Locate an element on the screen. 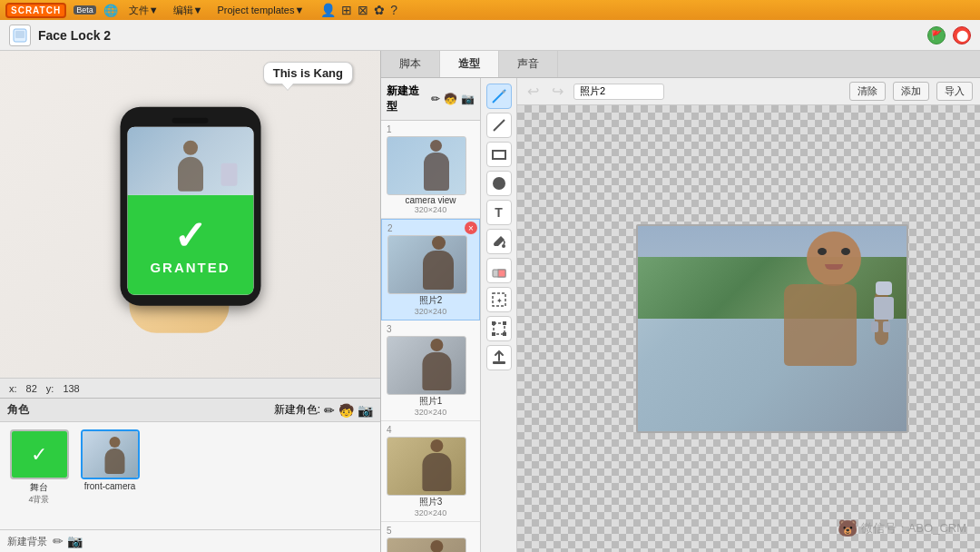  project-title: Face Lock 2 is located at coordinates (479, 35).